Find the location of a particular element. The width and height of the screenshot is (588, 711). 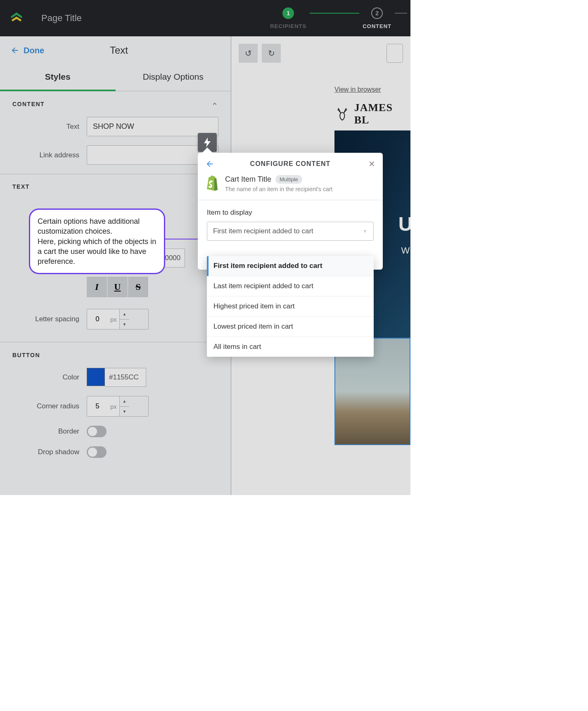

button-color-hex is located at coordinates (126, 377).